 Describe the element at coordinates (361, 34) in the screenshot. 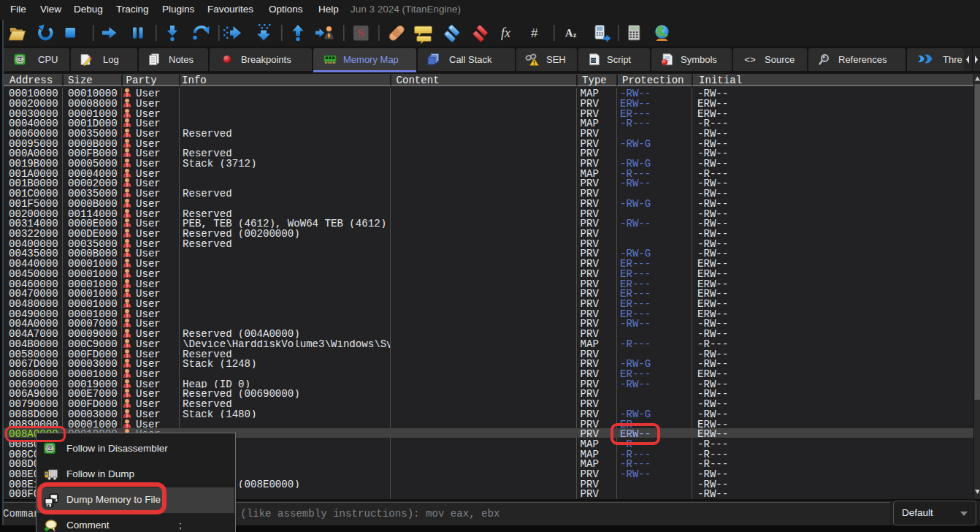

I see `svg-text: S` at that location.